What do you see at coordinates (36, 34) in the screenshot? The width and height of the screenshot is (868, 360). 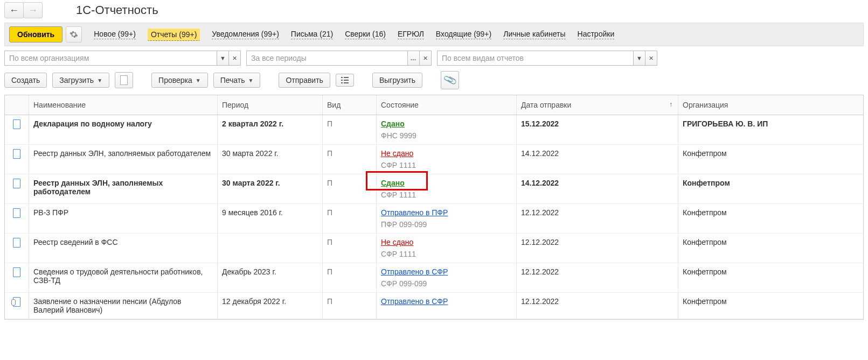 I see `refresh-button: Обновить` at bounding box center [36, 34].